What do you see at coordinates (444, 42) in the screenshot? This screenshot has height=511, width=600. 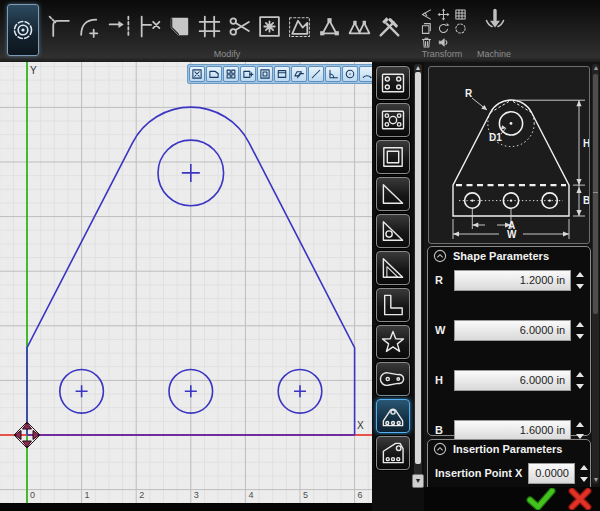 I see `transform-audio-icon` at bounding box center [444, 42].